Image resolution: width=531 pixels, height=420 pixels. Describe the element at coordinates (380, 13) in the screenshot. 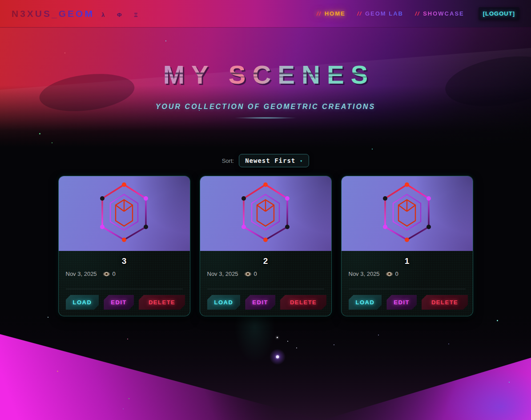

I see `nav-item-geom-lab: //GEOM LAB` at that location.